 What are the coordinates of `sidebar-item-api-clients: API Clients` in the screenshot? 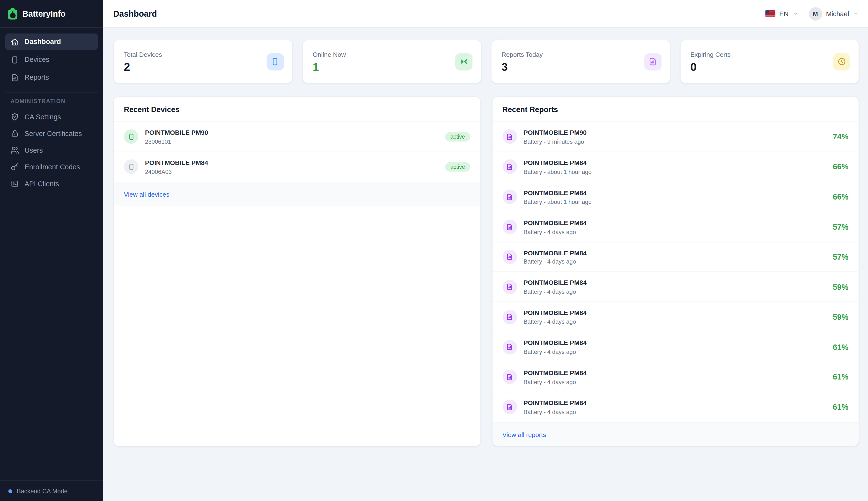 It's located at (52, 184).